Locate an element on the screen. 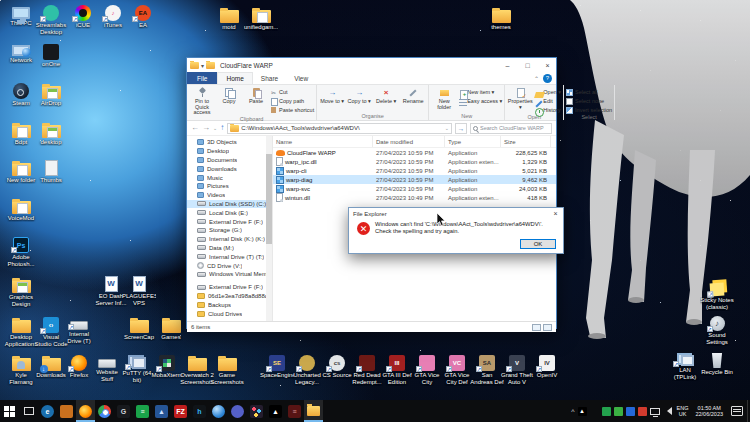 This screenshot has width=750, height=422. desktop-icon-unifiedgam: unifiedgam... is located at coordinates (261, 19).